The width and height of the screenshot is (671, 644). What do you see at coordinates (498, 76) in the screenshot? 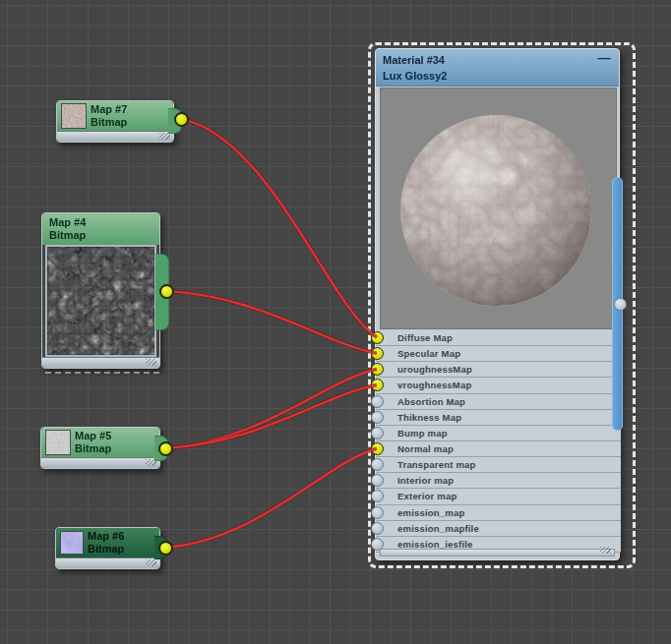
I see `material-subtitle: Lux Glossy2` at bounding box center [498, 76].